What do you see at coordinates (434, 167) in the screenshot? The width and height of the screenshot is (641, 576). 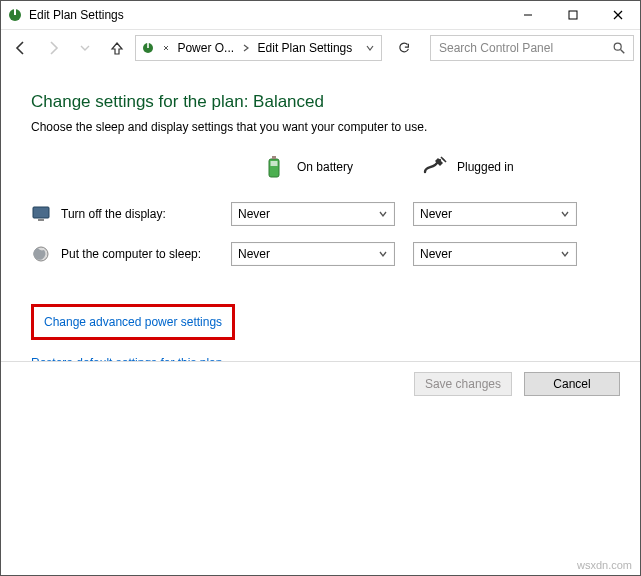 I see `plug-icon` at bounding box center [434, 167].